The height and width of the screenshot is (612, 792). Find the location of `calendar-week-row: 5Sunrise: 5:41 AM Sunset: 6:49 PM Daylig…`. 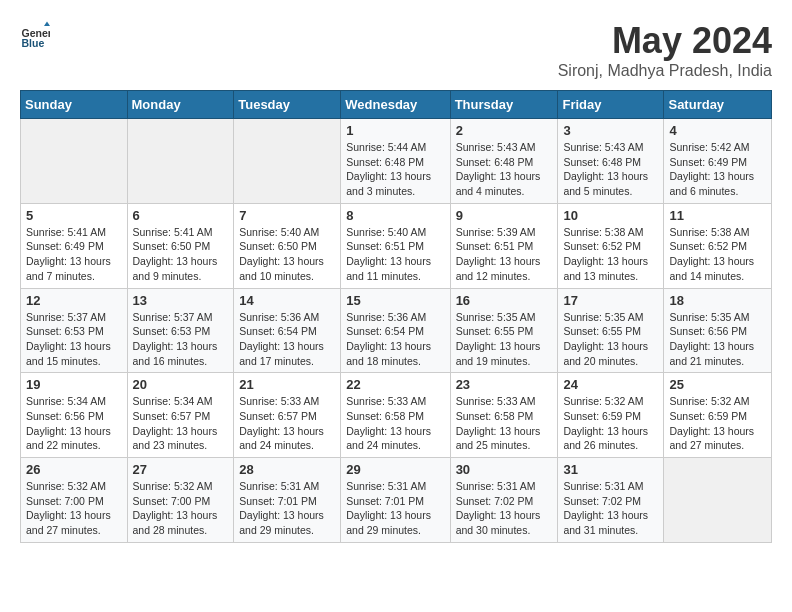

calendar-week-row: 5Sunrise: 5:41 AM Sunset: 6:49 PM Daylig… is located at coordinates (396, 246).